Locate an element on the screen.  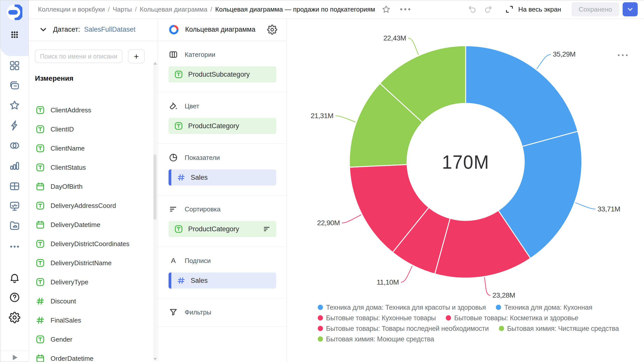
sidebar-lightning-icon is located at coordinates (15, 125).